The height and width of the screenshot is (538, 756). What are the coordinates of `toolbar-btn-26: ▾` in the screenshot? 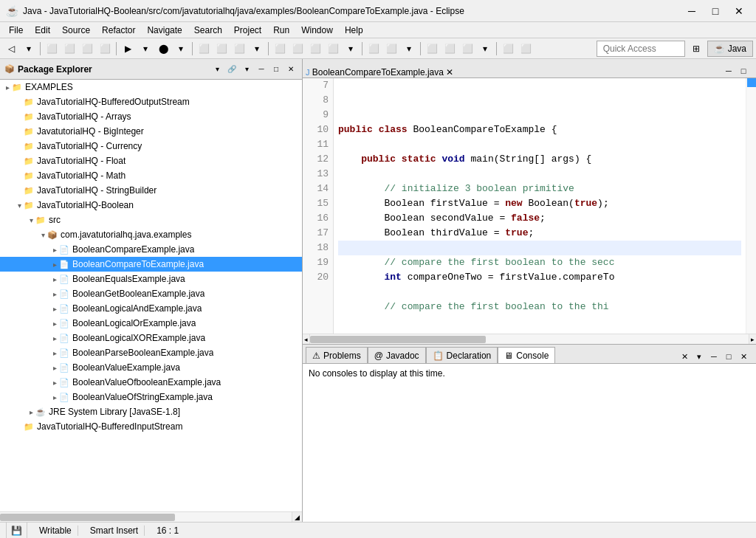 It's located at (485, 49).